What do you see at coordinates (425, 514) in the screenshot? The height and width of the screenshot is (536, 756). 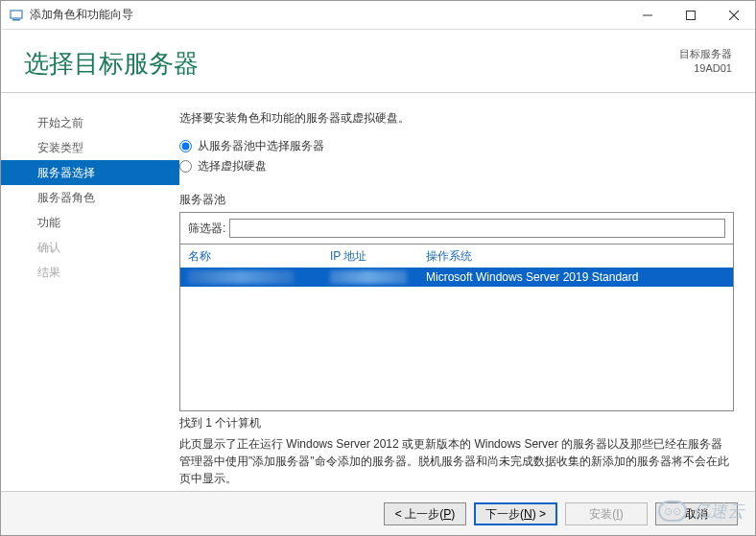 I see `previous-button: < 上一步(P)` at bounding box center [425, 514].